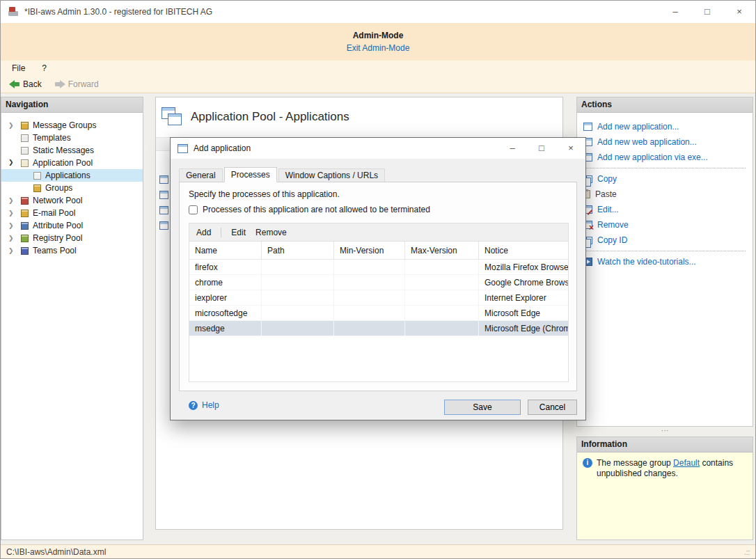 The width and height of the screenshot is (756, 559). Describe the element at coordinates (72, 175) in the screenshot. I see `nav-item-applications: Applications` at that location.